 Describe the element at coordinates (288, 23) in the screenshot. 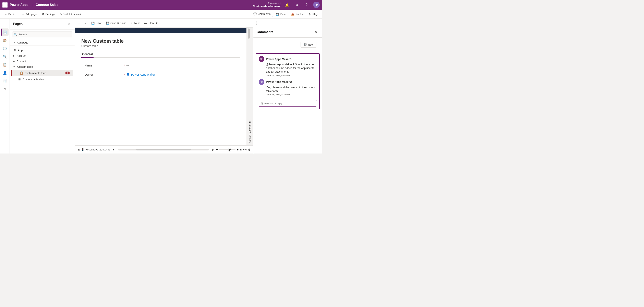

I see `comments-collapse-row: ❮` at that location.